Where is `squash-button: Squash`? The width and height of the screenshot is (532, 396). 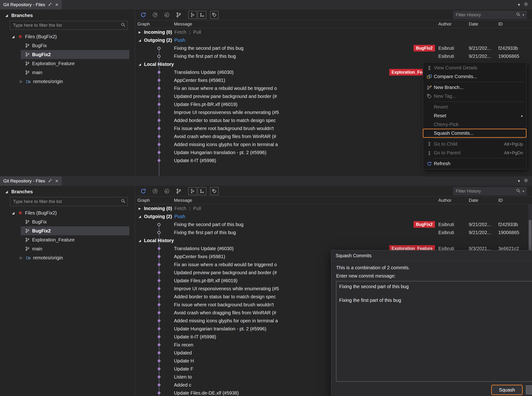 squash-button: Squash is located at coordinates (507, 390).